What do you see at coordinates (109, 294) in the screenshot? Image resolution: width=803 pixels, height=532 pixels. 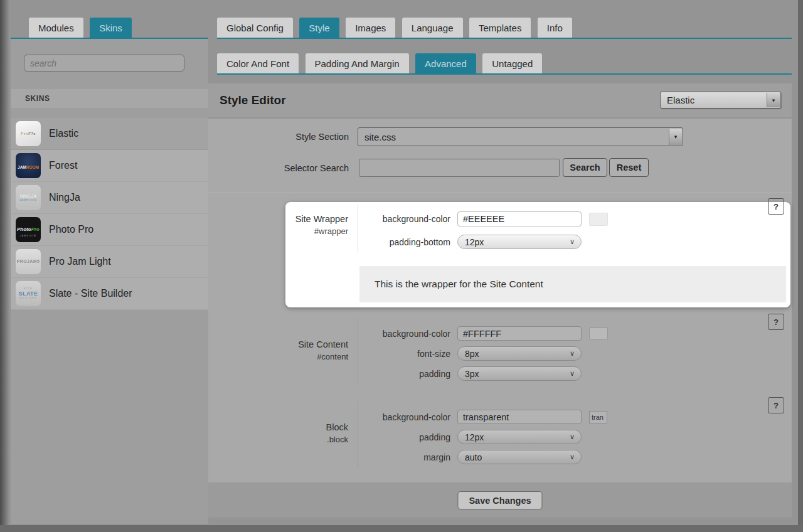 I see `skin-item-slate: SITE SLATE BUILDER Slate - Site Builder` at bounding box center [109, 294].